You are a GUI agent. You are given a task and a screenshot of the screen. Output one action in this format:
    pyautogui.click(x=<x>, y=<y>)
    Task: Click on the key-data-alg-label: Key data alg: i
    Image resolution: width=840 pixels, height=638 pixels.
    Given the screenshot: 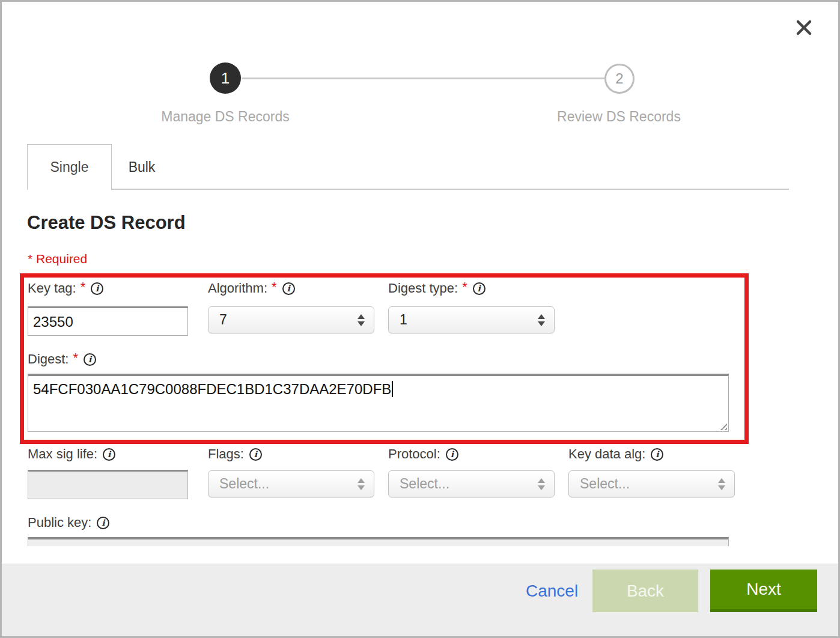 What is the action you would take?
    pyautogui.click(x=616, y=454)
    